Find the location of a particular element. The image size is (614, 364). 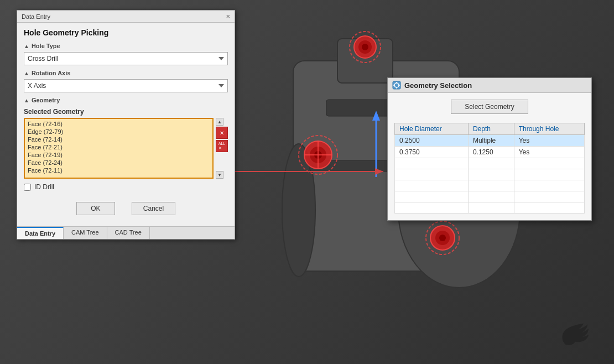

id-drill-row: ID Drill is located at coordinates (126, 187).